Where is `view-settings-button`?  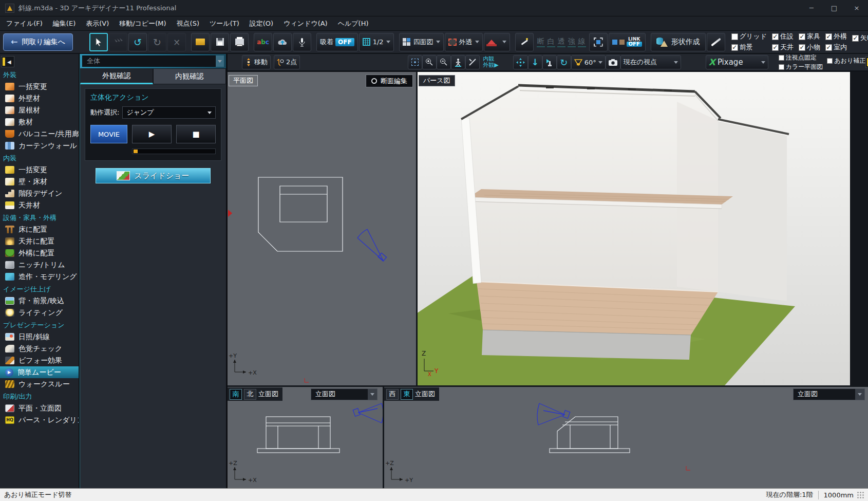 view-settings-button is located at coordinates (473, 62).